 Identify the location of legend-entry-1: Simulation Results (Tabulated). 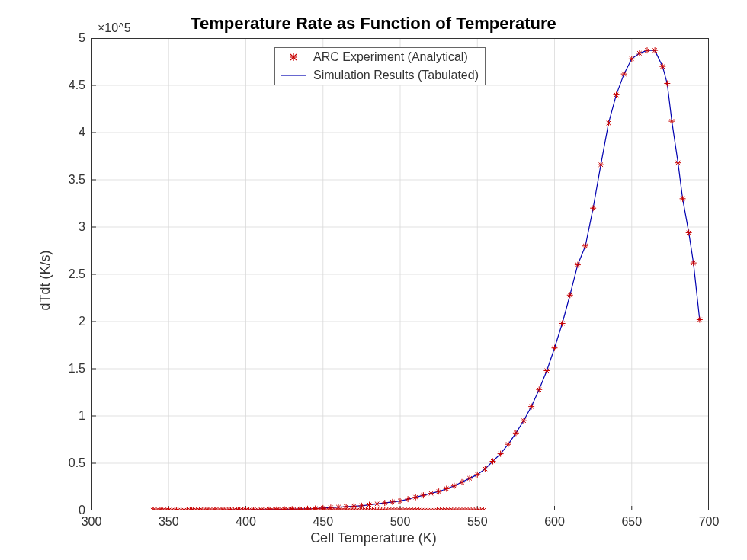
(380, 75).